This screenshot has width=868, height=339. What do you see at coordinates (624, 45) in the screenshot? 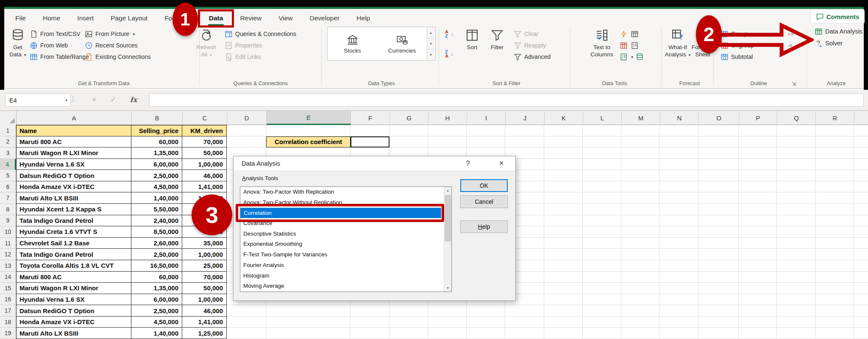
I see `remove-duplicates-icon` at bounding box center [624, 45].